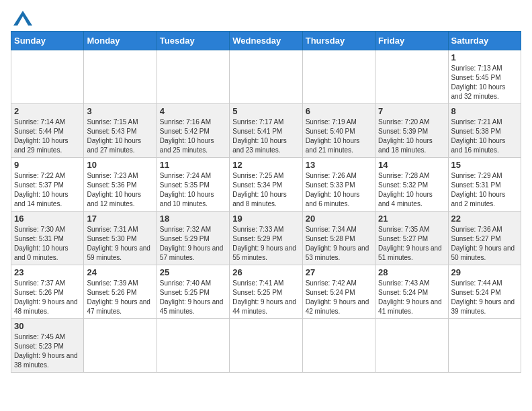  I want to click on day-number: 13, so click(339, 165).